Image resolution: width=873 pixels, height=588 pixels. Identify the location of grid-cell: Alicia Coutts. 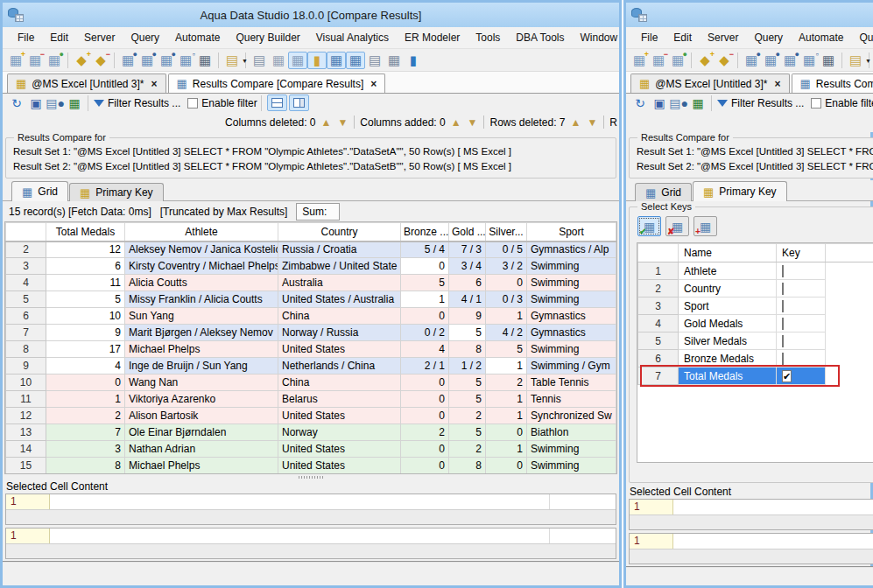
(201, 284).